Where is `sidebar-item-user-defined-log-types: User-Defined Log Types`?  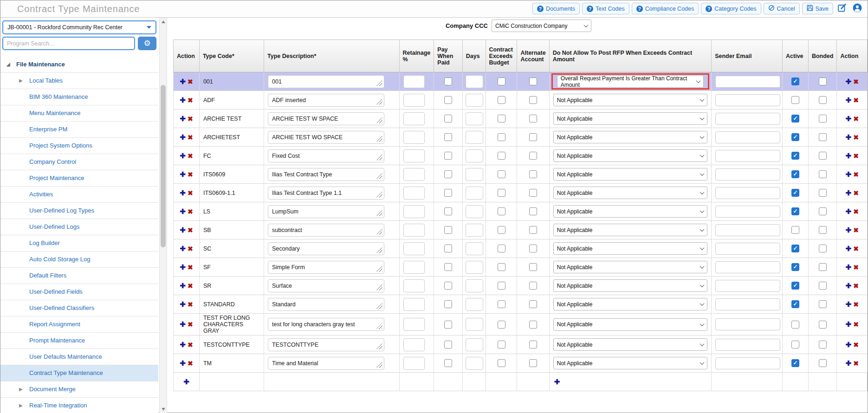
sidebar-item-user-defined-log-types: User-Defined Log Types is located at coordinates (79, 211).